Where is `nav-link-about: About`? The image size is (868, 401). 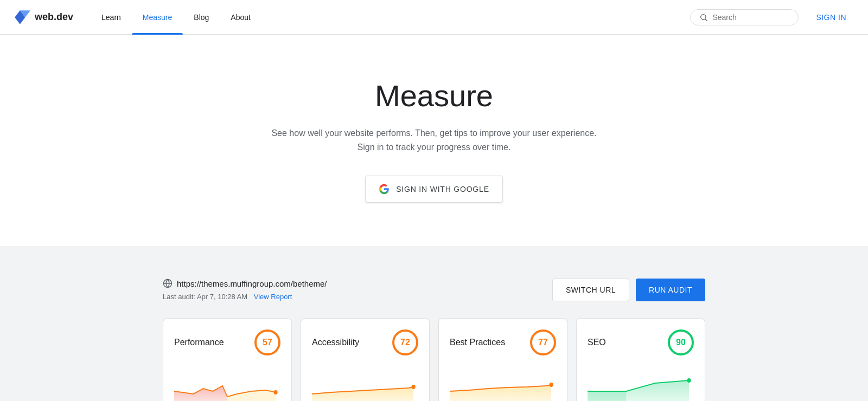 nav-link-about: About is located at coordinates (241, 17).